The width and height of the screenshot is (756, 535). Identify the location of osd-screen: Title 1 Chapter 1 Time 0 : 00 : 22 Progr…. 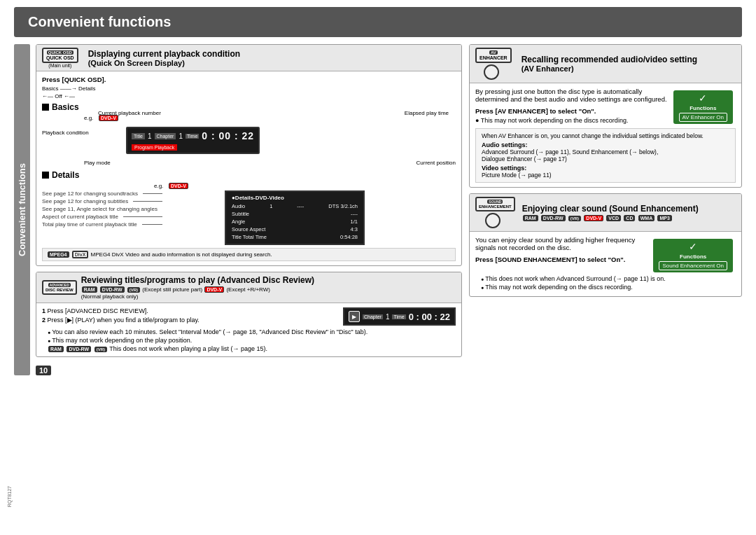
(193, 140).